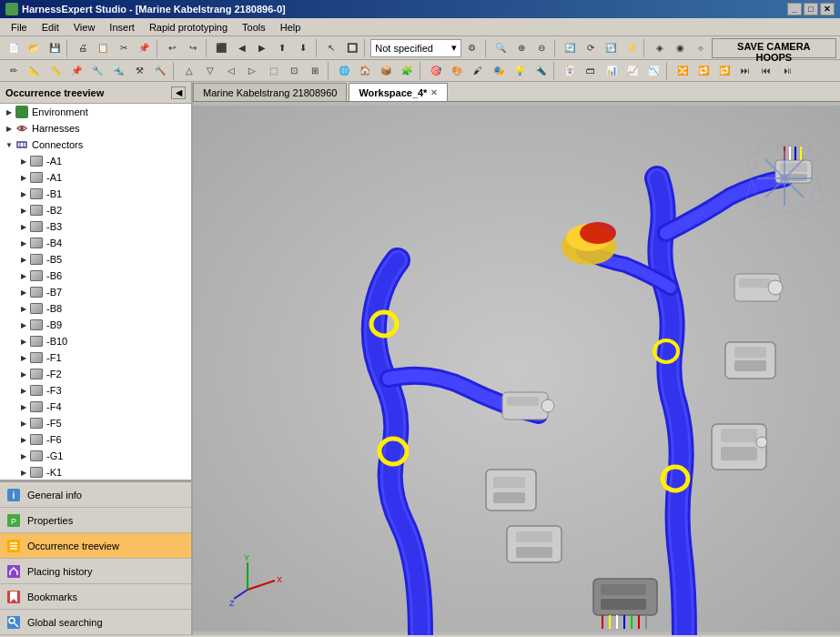 Image resolution: width=840 pixels, height=637 pixels. I want to click on t2-btn-1: ✏, so click(14, 71).